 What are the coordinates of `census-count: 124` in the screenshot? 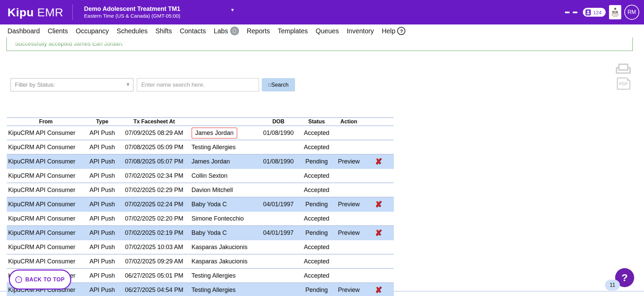 It's located at (597, 12).